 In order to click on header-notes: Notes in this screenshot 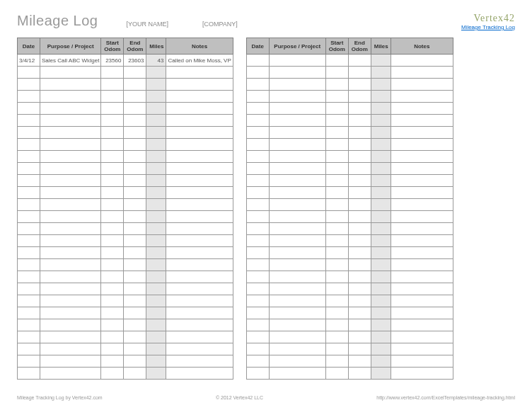, I will do `click(200, 47)`.